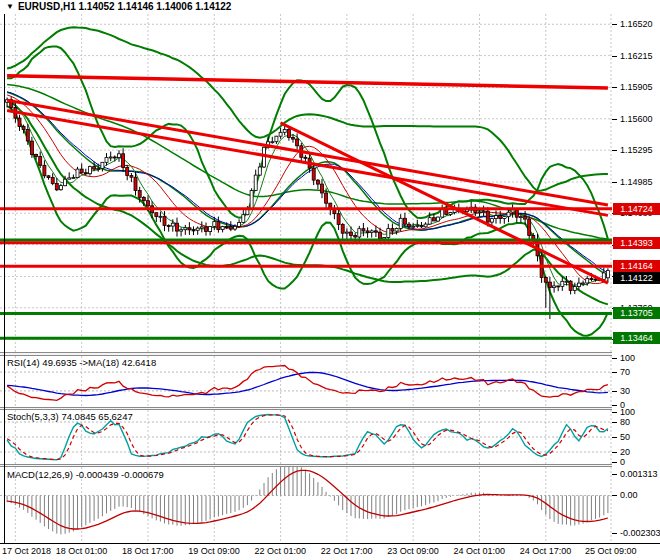  I want to click on price-tick-label: 1.15905, so click(636, 87).